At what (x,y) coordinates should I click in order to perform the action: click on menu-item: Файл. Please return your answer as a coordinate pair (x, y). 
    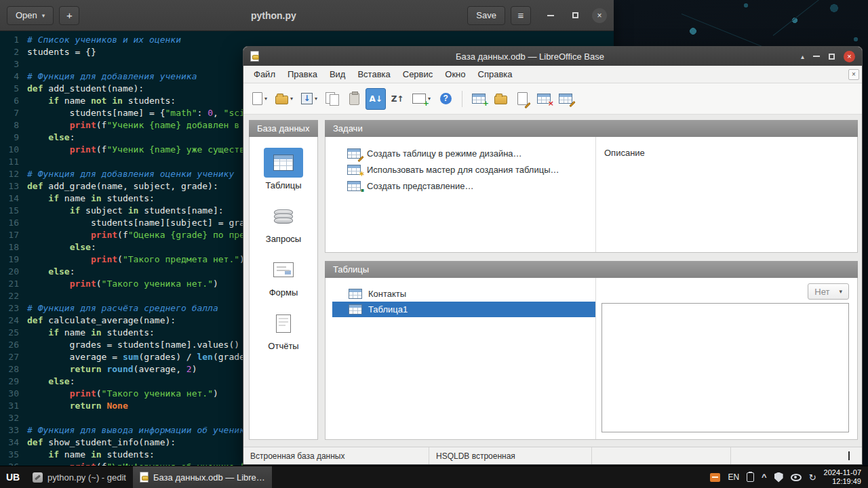
    Looking at the image, I should click on (264, 75).